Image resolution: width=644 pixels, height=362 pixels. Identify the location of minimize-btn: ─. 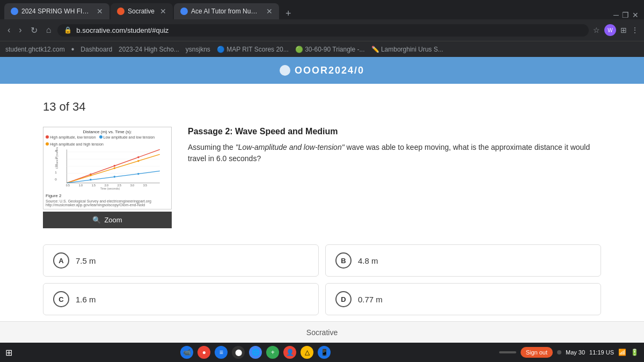
(616, 15).